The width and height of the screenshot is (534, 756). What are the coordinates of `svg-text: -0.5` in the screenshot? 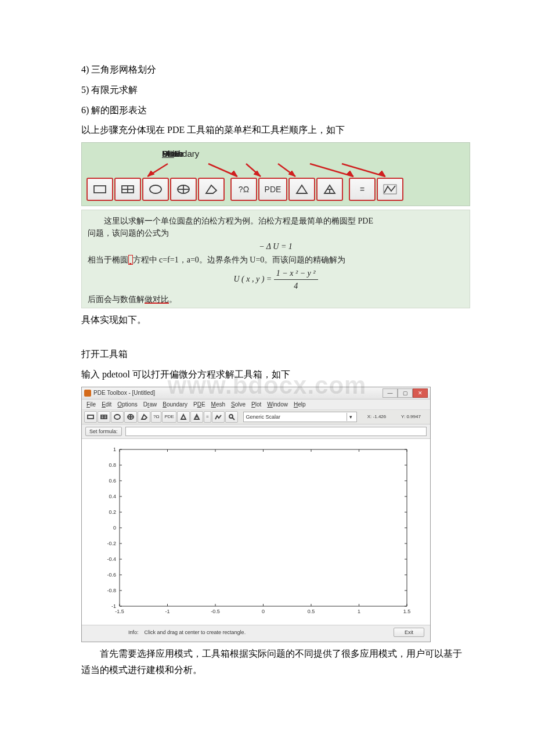 It's located at (215, 611).